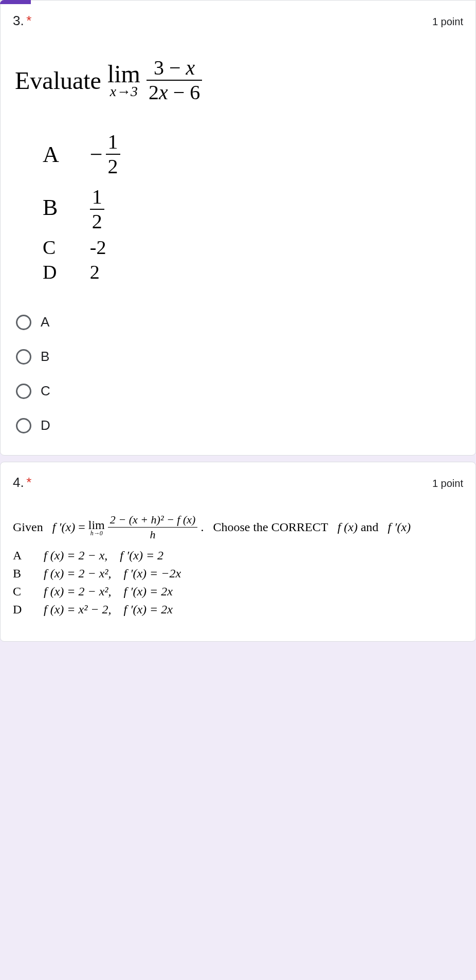  What do you see at coordinates (153, 528) in the screenshot?
I see `stem-fraction: 2 − (x + h)² − f (x) h` at bounding box center [153, 528].